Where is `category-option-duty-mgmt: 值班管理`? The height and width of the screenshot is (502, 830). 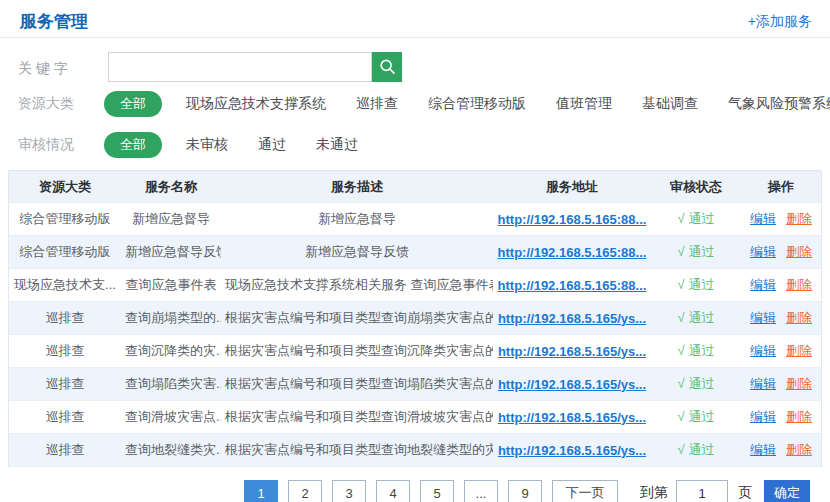
category-option-duty-mgmt: 值班管理 is located at coordinates (584, 104).